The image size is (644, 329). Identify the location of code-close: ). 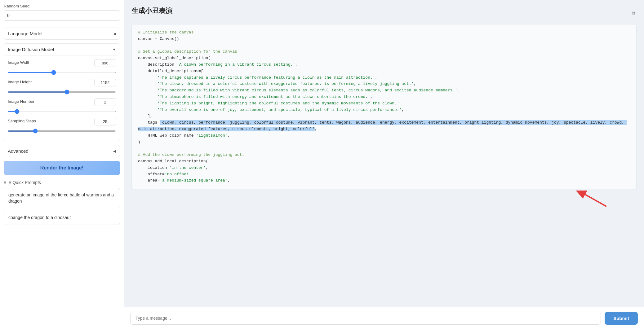
(139, 142).